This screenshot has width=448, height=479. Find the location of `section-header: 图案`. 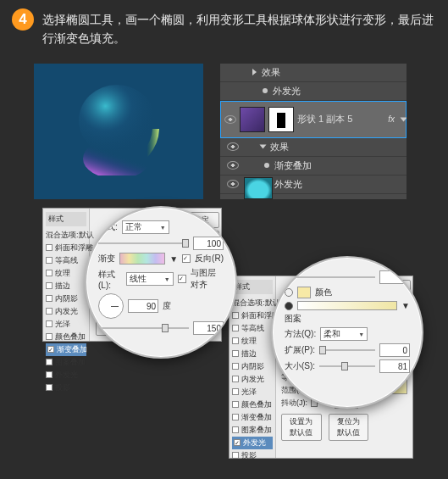

section-header: 图案 is located at coordinates (347, 319).